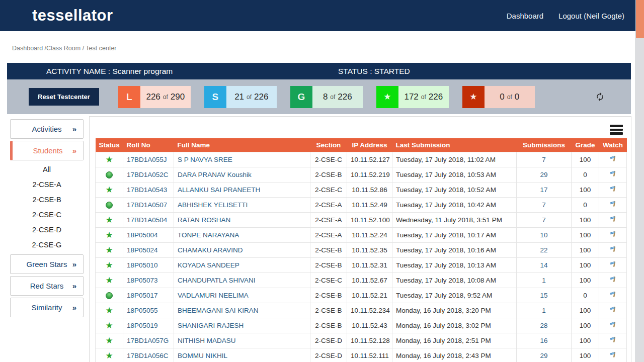 The height and width of the screenshot is (362, 644). What do you see at coordinates (47, 245) in the screenshot?
I see `sidebar-filter-2-cse-g: 2-CSE-G` at bounding box center [47, 245].